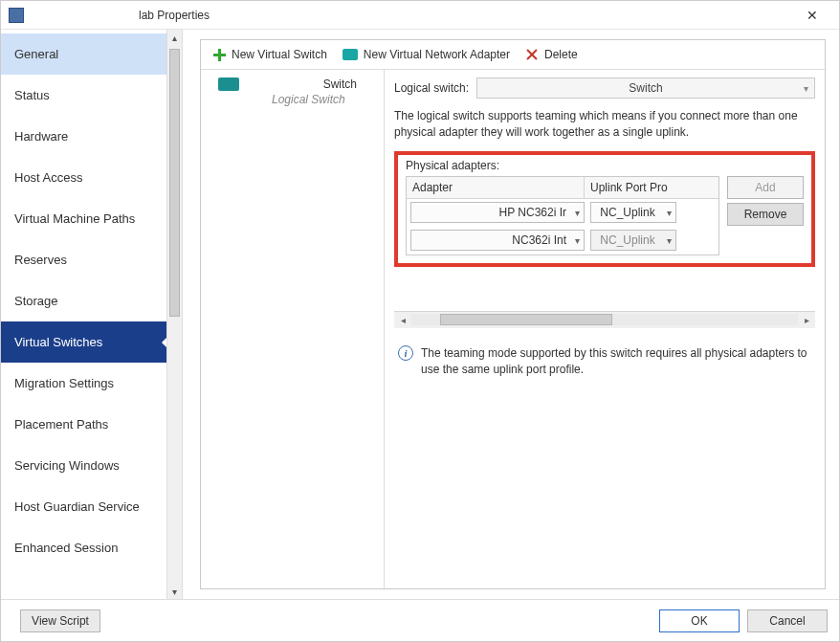 This screenshot has height=642, width=840. Describe the element at coordinates (84, 547) in the screenshot. I see `sidebar-item-enhanced-session: Enhanced Session` at that location.